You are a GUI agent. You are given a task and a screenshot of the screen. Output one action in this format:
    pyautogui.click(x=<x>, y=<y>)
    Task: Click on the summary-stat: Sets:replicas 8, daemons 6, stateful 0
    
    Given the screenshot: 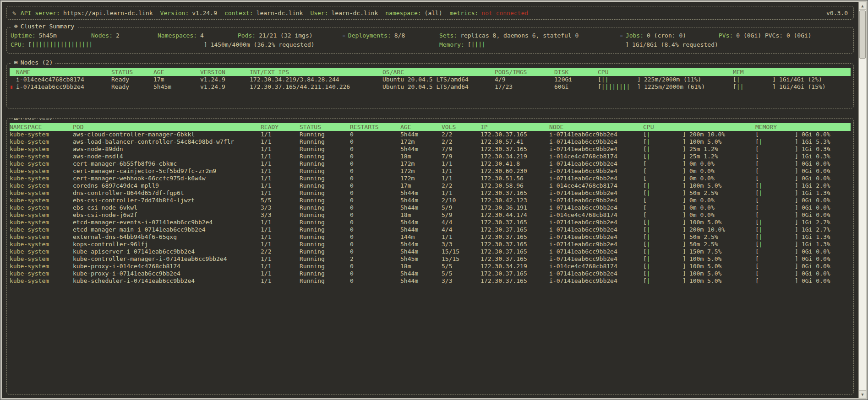 What is the action you would take?
    pyautogui.click(x=509, y=36)
    